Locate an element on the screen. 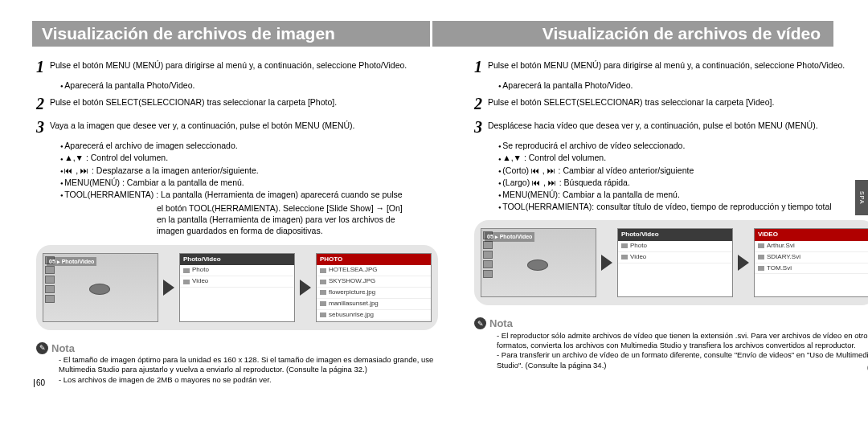 This screenshot has height=433, width=868. list-item: sebusunrise.jpg is located at coordinates (374, 316).